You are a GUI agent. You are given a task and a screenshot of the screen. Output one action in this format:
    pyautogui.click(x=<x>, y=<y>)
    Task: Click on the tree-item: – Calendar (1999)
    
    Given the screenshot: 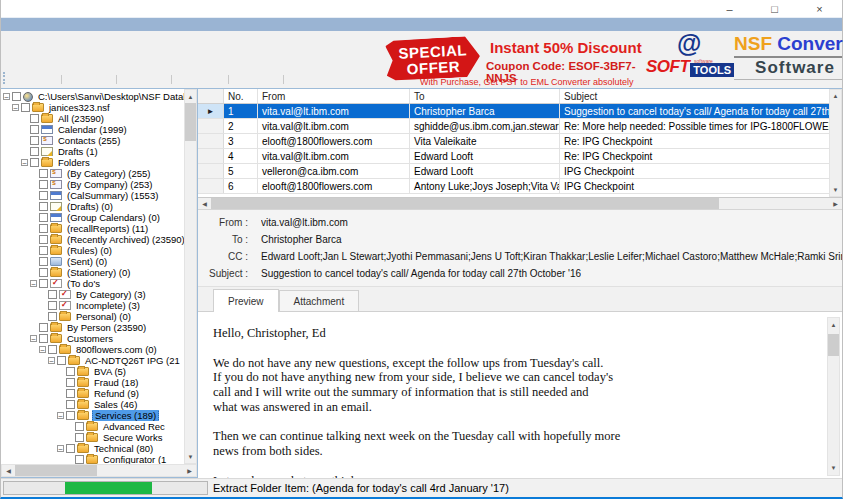 What is the action you would take?
    pyautogui.click(x=92, y=130)
    